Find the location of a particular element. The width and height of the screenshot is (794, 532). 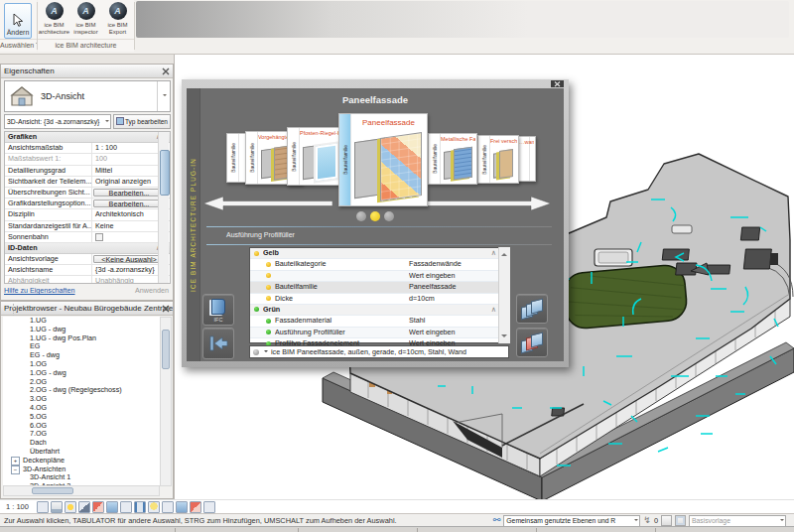

properties-scrollbar is located at coordinates (163, 207).